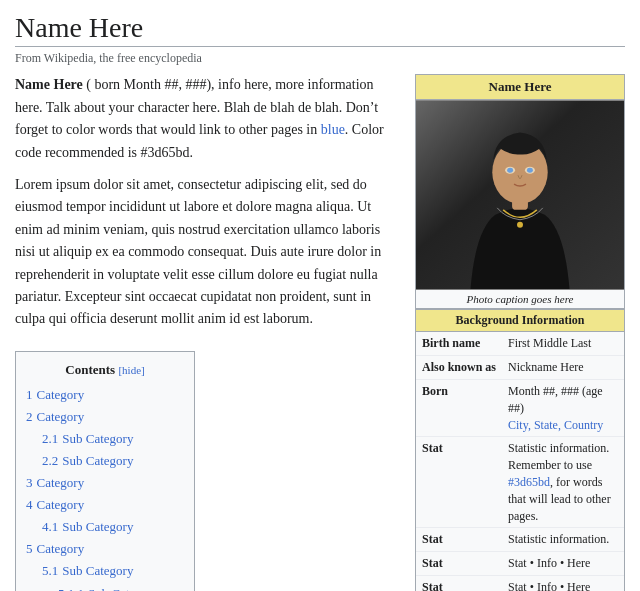 The image size is (640, 591). Describe the element at coordinates (520, 482) in the screenshot. I see `table-row: StatStatistic information. Remember to u…` at that location.